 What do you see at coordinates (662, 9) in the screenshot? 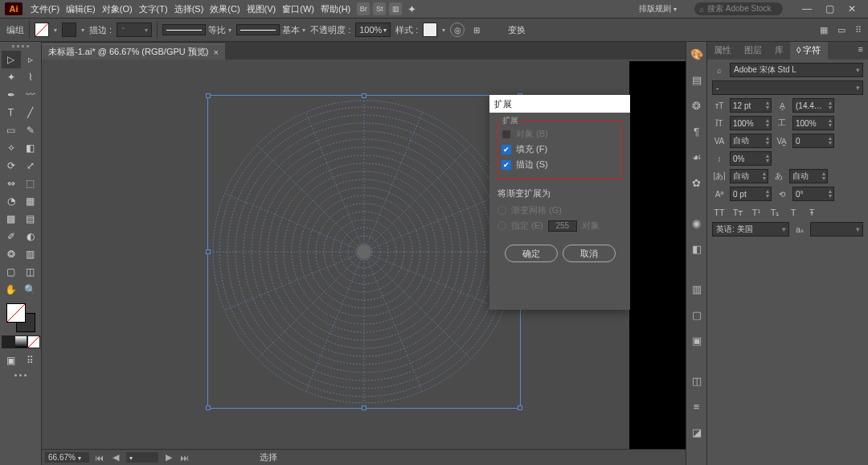
I see `layout-dropdown: 排版规则 ▾` at bounding box center [662, 9].